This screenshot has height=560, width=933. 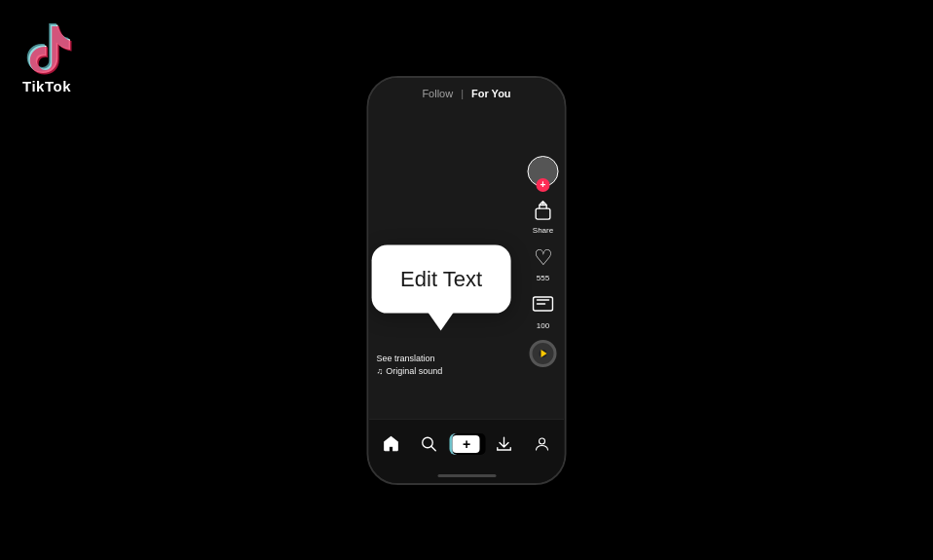 What do you see at coordinates (392, 444) in the screenshot?
I see `nav-home` at bounding box center [392, 444].